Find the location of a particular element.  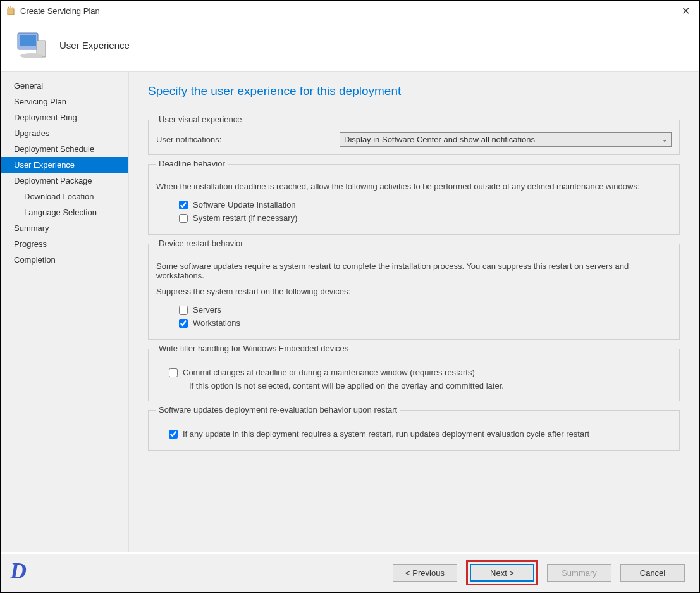

sidebar-item-deployment-schedule: Deployment Schedule is located at coordinates (64, 149).